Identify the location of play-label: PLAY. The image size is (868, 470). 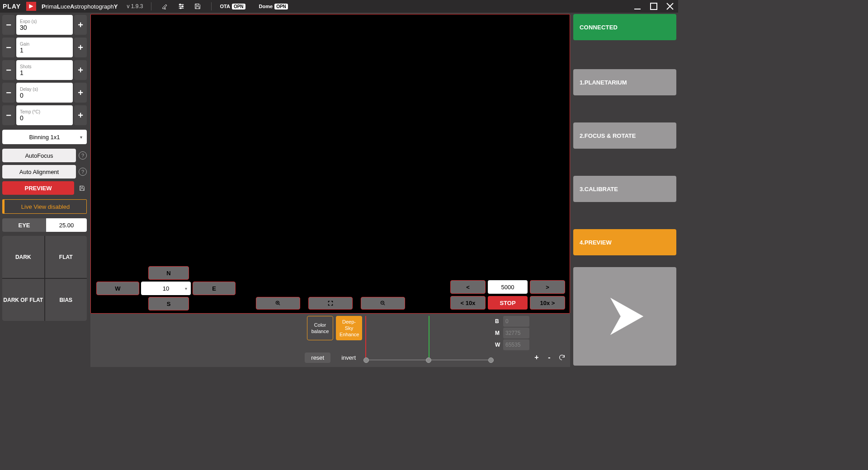
(12, 6).